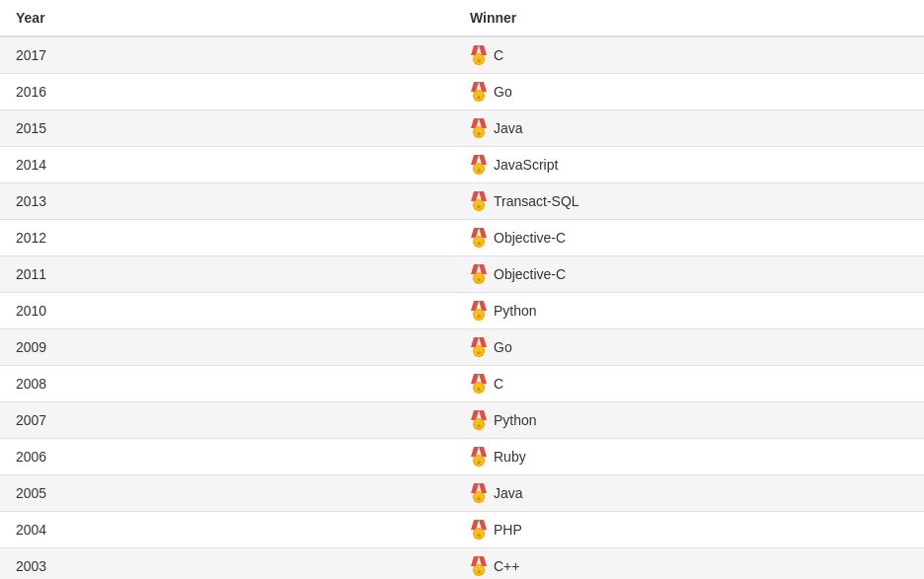 This screenshot has height=579, width=924. Describe the element at coordinates (462, 274) in the screenshot. I see `table-row: 2011 ★ Objective-C` at that location.